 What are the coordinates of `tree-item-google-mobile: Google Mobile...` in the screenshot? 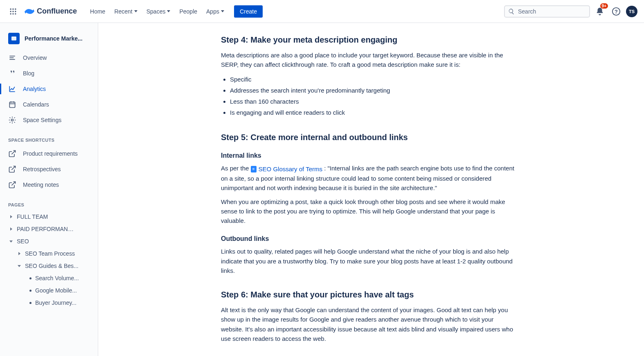 It's located at (49, 290).